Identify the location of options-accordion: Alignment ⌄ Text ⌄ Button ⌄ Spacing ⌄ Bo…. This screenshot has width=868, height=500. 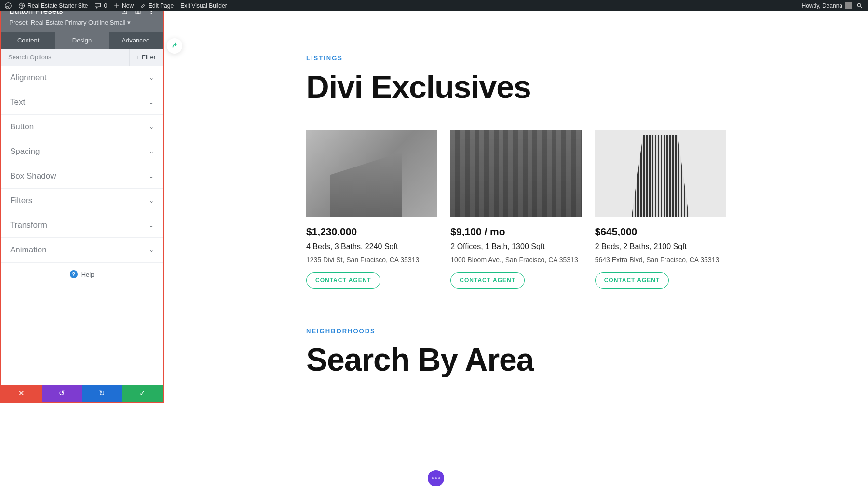
(82, 225).